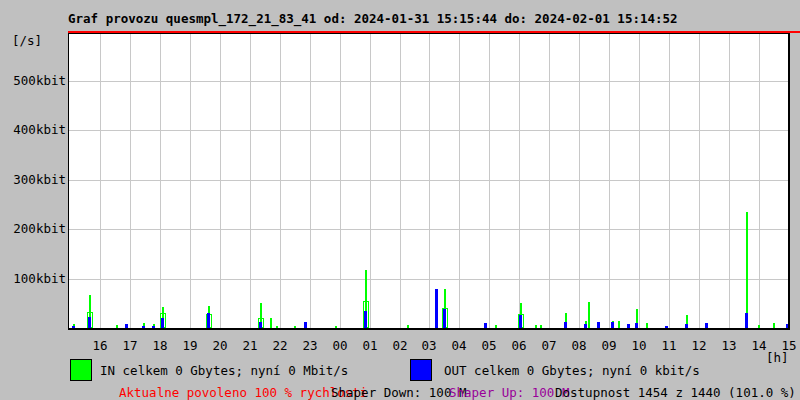 This screenshot has width=800, height=400. I want to click on hour-tick-label: 18, so click(160, 346).